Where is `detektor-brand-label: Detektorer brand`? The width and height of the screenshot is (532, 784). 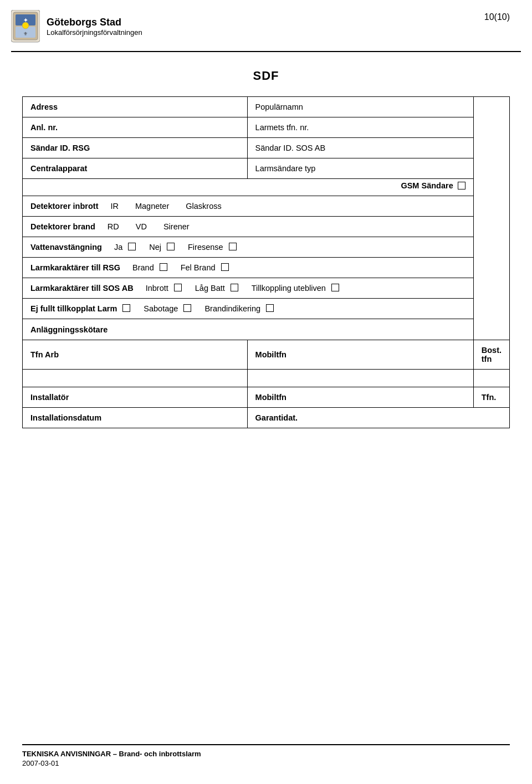 detektor-brand-label: Detektorer brand is located at coordinates (63, 227).